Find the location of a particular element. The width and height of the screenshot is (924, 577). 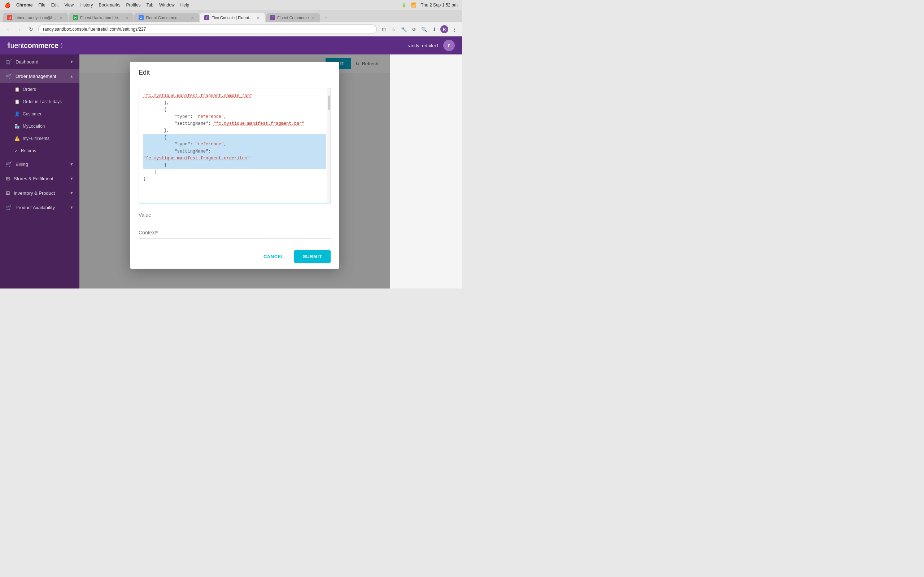

code-line-1: "fc.mystique.manifest.fragment.sample_ta… is located at coordinates (234, 96).